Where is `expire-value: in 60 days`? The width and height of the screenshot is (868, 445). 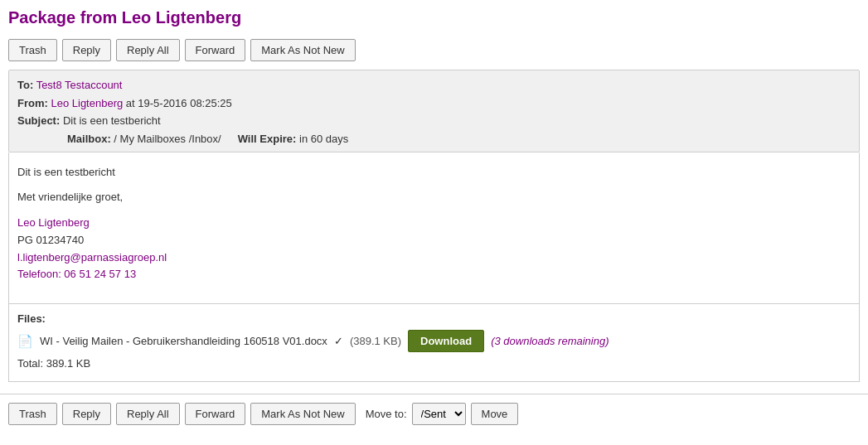 expire-value: in 60 days is located at coordinates (323, 139).